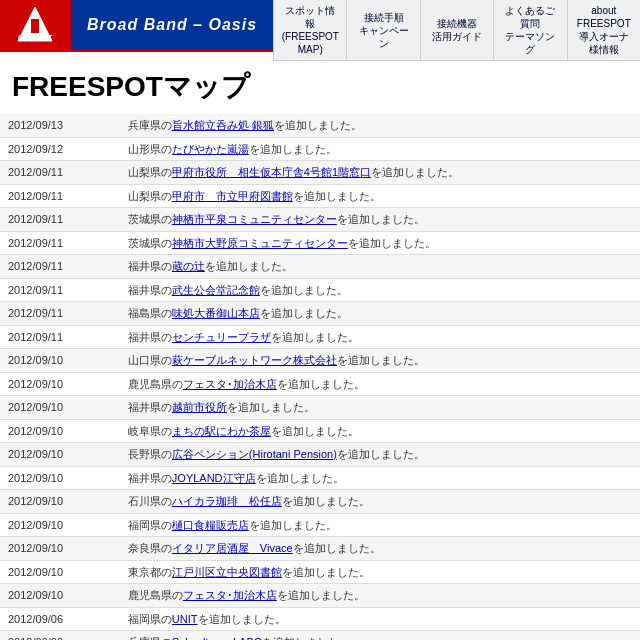 The height and width of the screenshot is (640, 640). What do you see at coordinates (254, 454) in the screenshot?
I see `location-link: 広谷ペンション(Hirotani Pension)` at bounding box center [254, 454].